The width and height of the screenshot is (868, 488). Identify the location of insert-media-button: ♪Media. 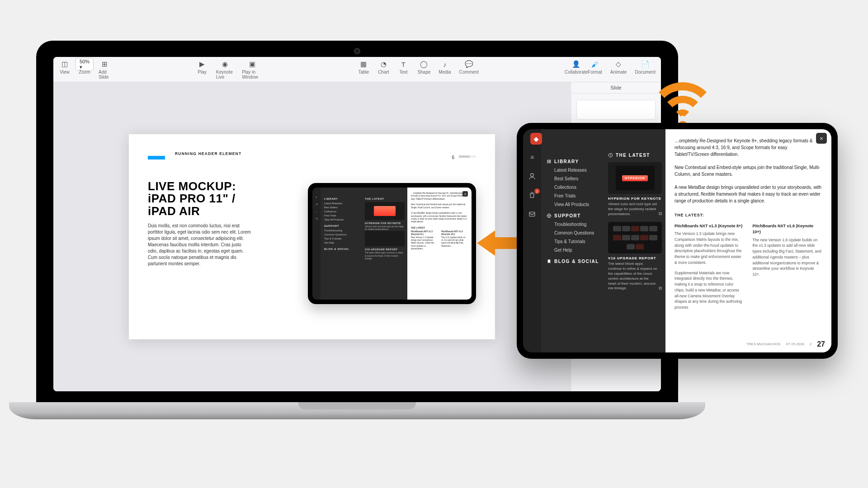
(445, 67).